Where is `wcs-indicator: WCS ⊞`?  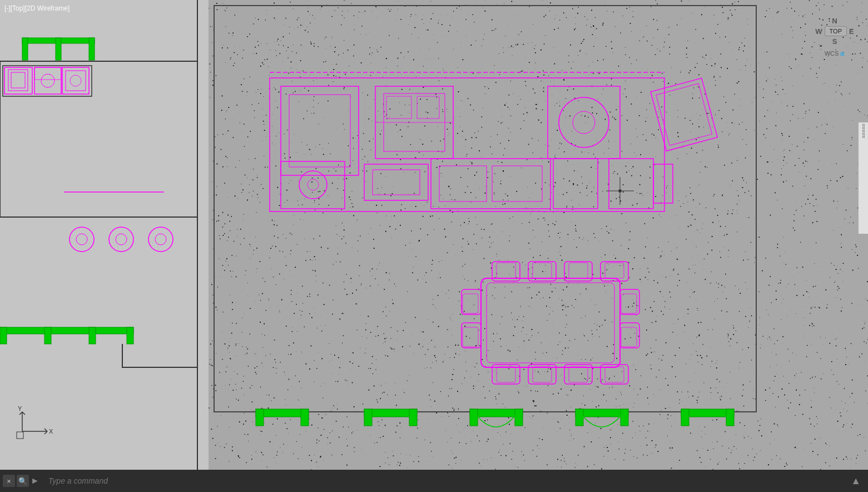
wcs-indicator: WCS ⊞ is located at coordinates (835, 53).